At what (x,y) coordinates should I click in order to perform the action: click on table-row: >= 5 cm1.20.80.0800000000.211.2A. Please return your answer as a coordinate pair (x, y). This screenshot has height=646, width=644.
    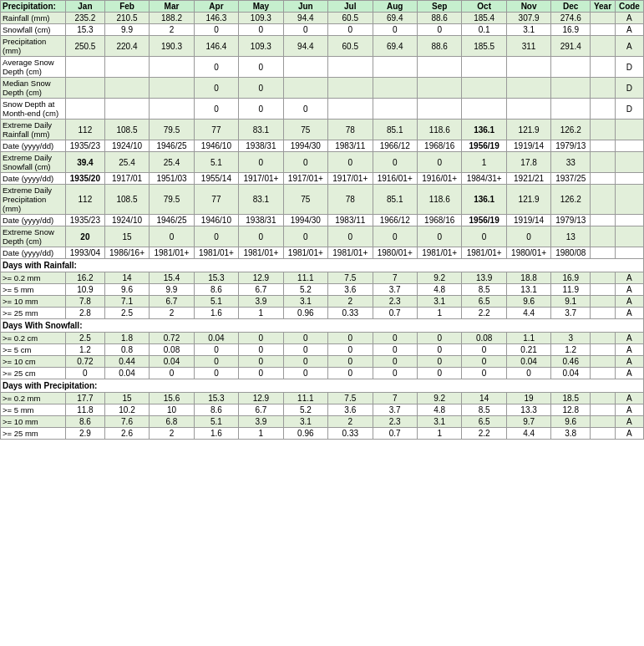
    Looking at the image, I should click on (322, 350).